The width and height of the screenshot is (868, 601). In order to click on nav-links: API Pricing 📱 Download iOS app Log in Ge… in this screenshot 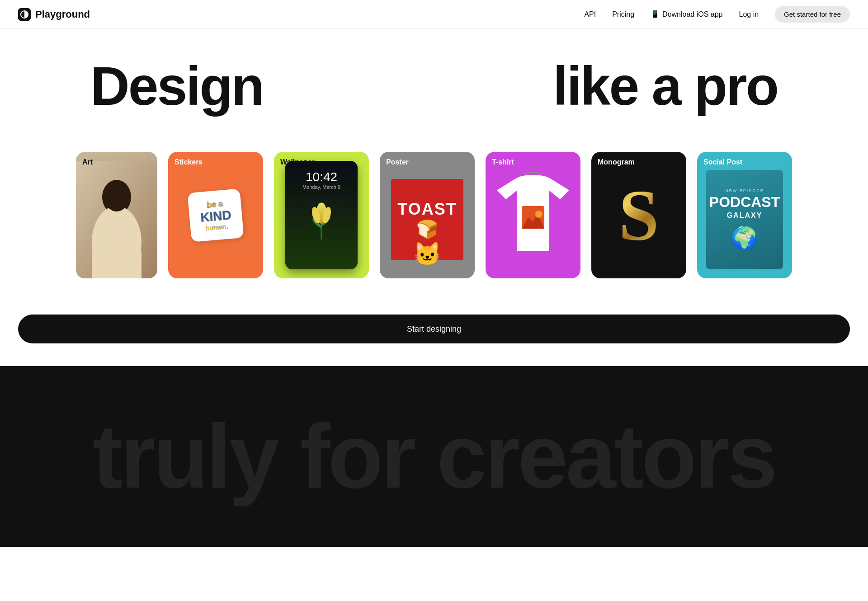, I will do `click(717, 14)`.